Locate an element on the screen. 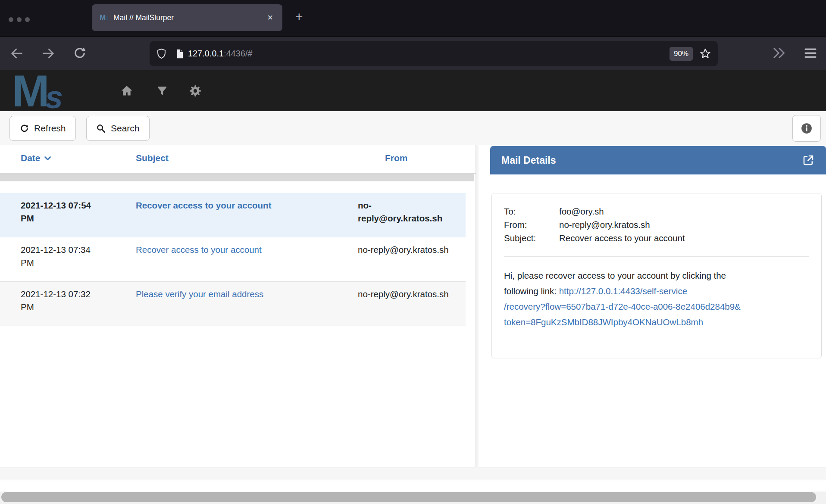 Image resolution: width=826 pixels, height=504 pixels. info-button is located at coordinates (807, 128).